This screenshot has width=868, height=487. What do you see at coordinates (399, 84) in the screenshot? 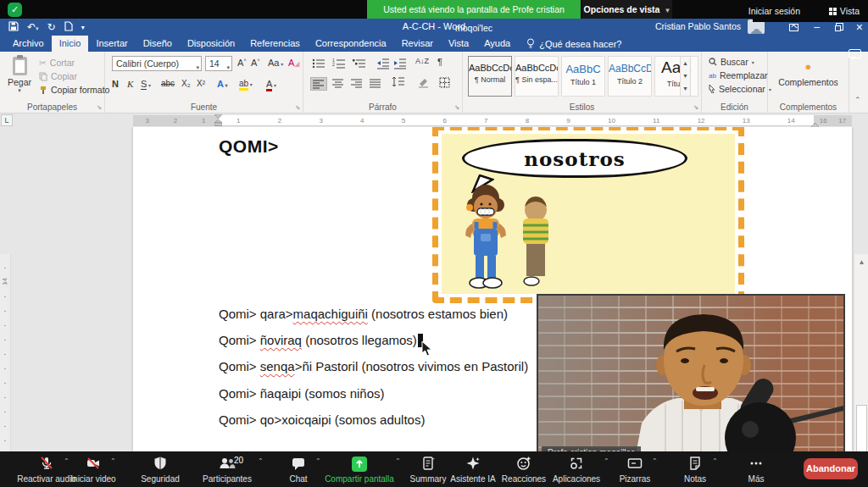
I see `line-spacing-button` at bounding box center [399, 84].